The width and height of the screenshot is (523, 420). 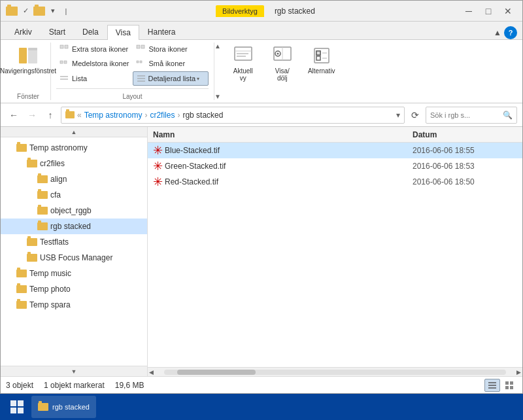 What do you see at coordinates (469, 11) in the screenshot?
I see `minimize-button: ─` at bounding box center [469, 11].